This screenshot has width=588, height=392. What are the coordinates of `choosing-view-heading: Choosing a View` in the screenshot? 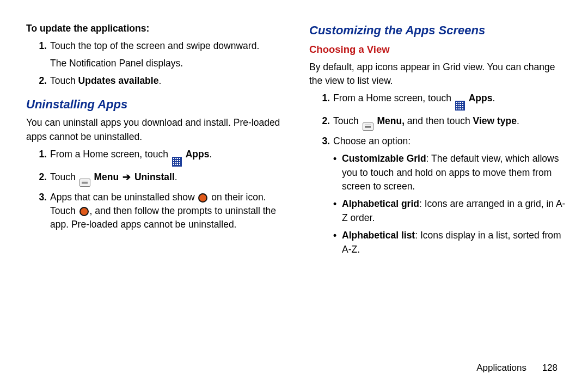 It's located at (438, 50).